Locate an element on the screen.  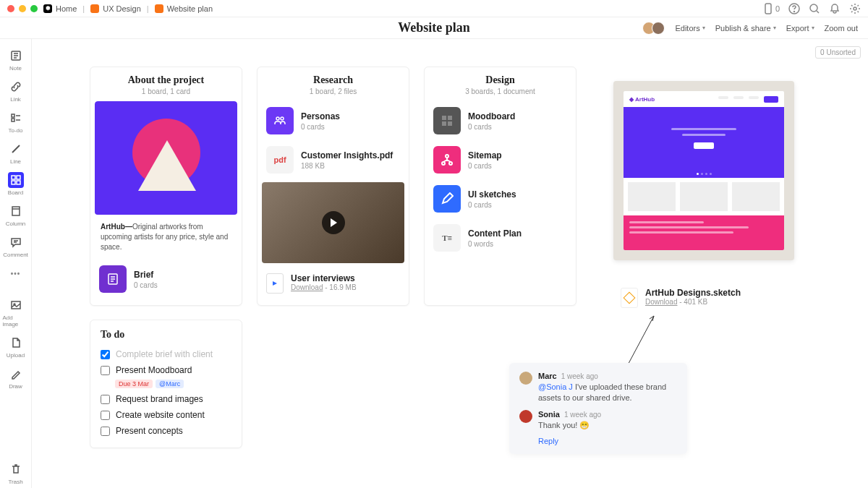
personas-icon is located at coordinates (280, 121).